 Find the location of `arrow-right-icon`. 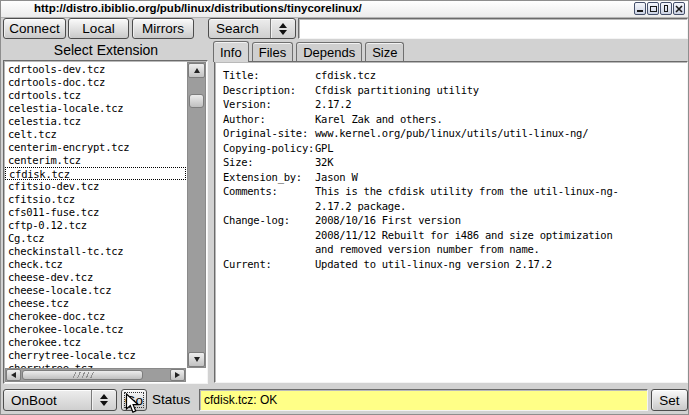

arrow-right-icon is located at coordinates (178, 375).